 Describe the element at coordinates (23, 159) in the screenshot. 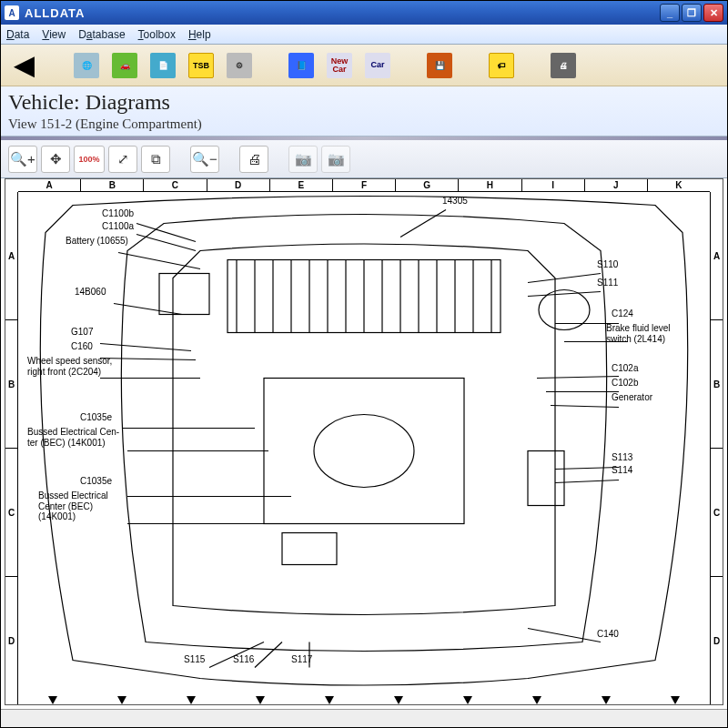

I see `zoom-in-button: 🔍+` at that location.